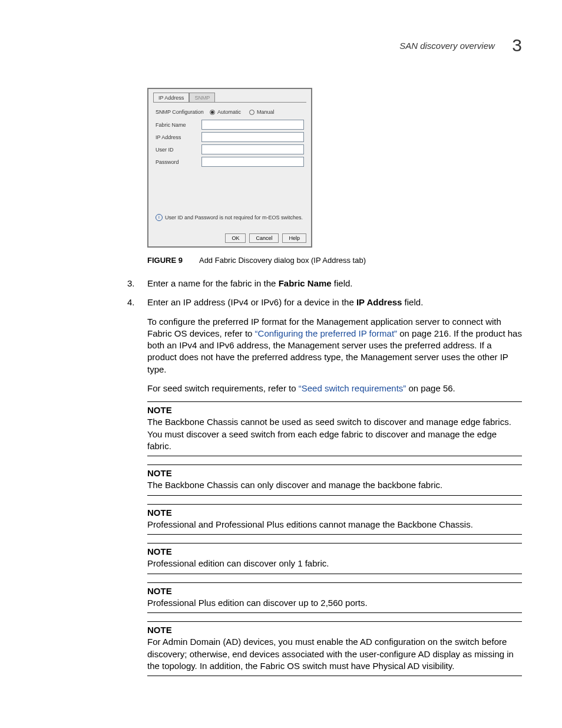 This screenshot has width=562, height=728. I want to click on link-seed-switch-req: “Seed switch requirements”, so click(352, 388).